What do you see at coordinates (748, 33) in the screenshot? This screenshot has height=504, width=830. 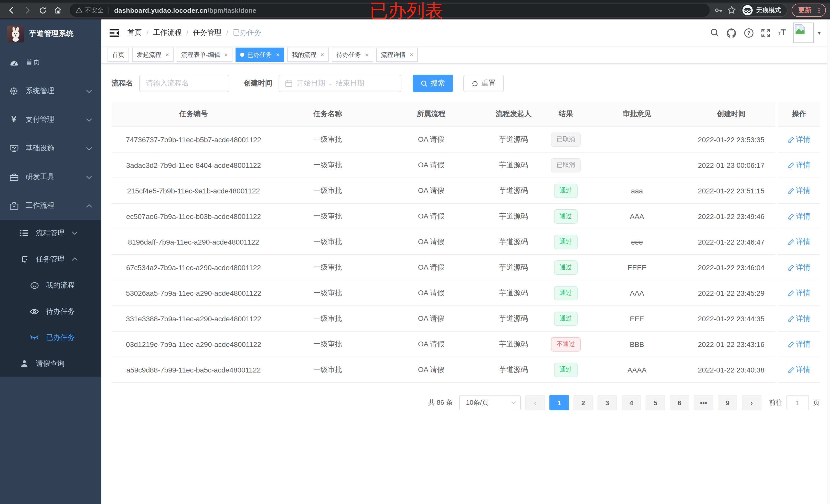 I see `help-icon: ?` at bounding box center [748, 33].